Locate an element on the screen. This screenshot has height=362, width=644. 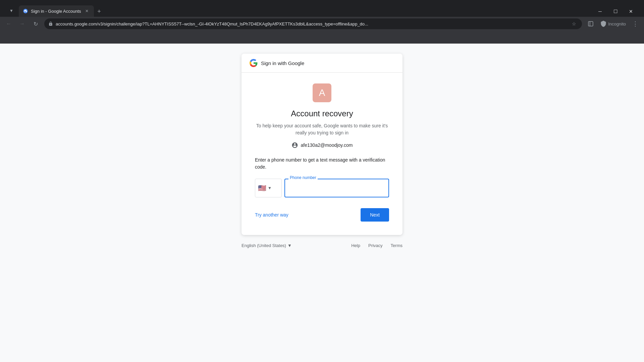
toolbar-right: Incognito ⋮ is located at coordinates (613, 24).